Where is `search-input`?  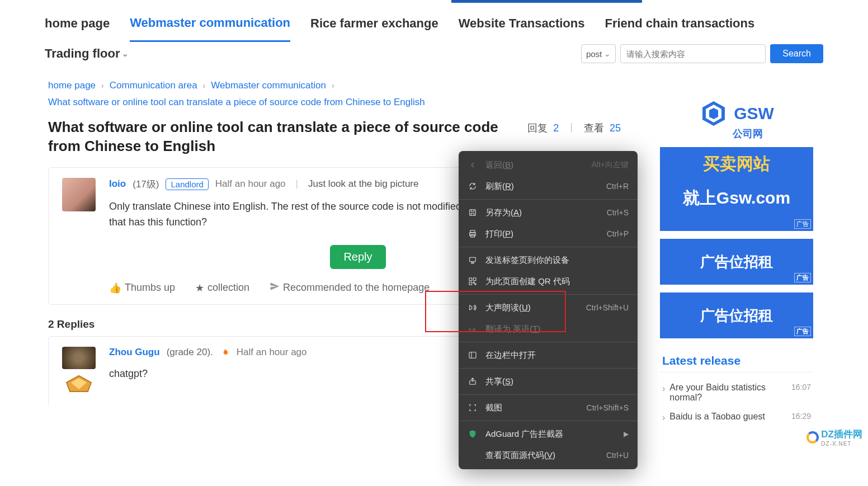 search-input is located at coordinates (693, 54).